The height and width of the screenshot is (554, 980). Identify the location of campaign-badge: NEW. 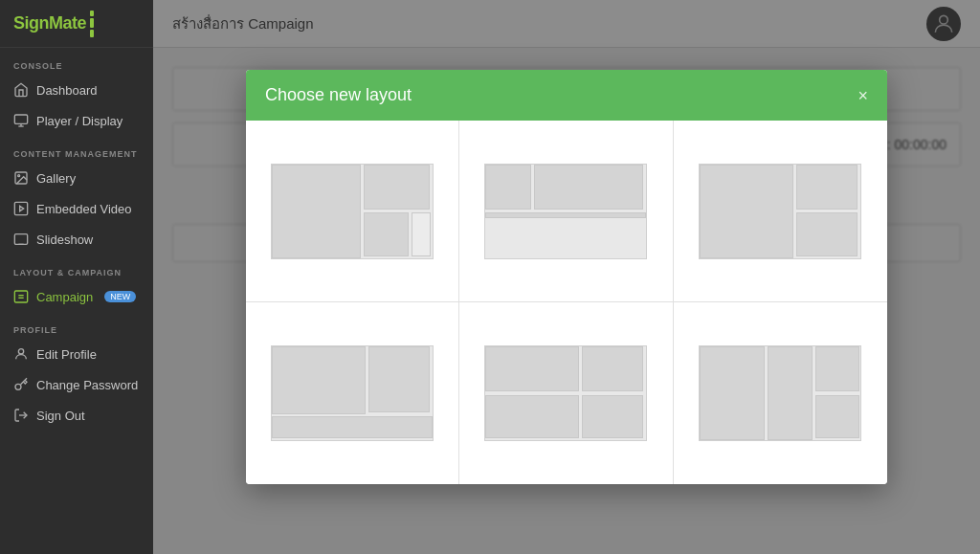
(121, 297).